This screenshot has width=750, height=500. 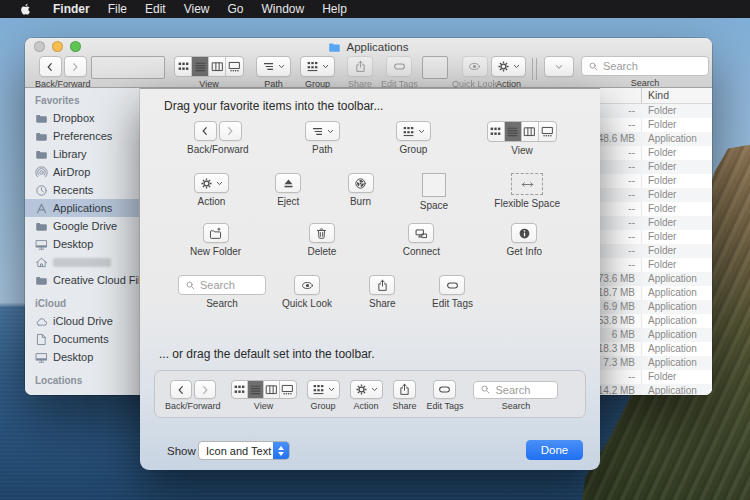 I want to click on menu-item-finder: Finder, so click(x=72, y=9).